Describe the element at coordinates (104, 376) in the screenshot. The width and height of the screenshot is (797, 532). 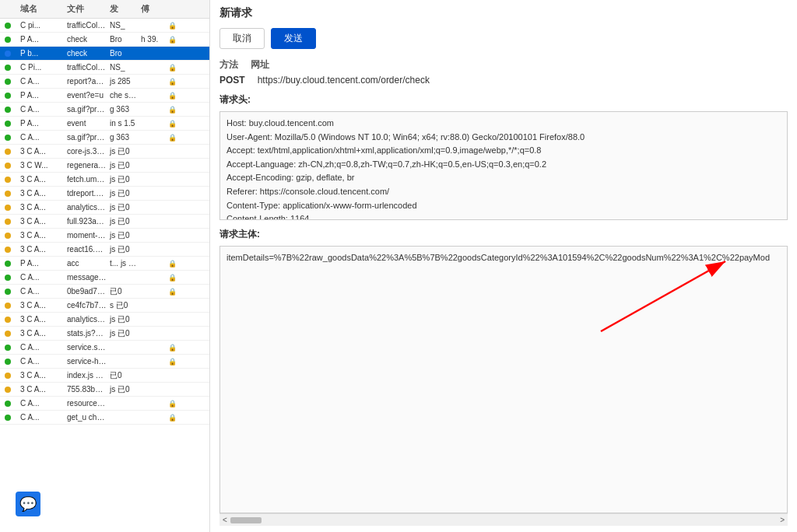
I see `network-row: 3 C‌ A... index.js che 已‌0` at that location.